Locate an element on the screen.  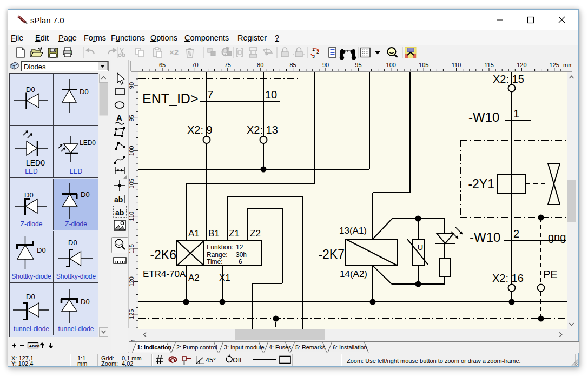
svg-text: Off is located at coordinates (237, 360).